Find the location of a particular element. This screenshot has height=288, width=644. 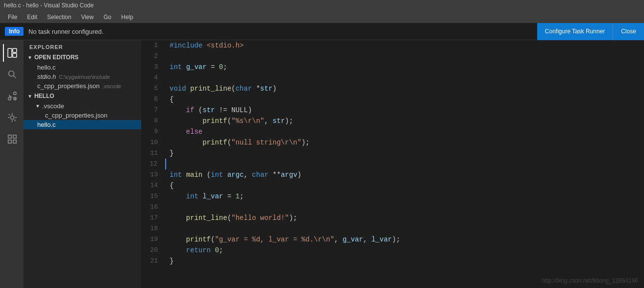

line-1: 1 #include <stdio.h> is located at coordinates (393, 46).